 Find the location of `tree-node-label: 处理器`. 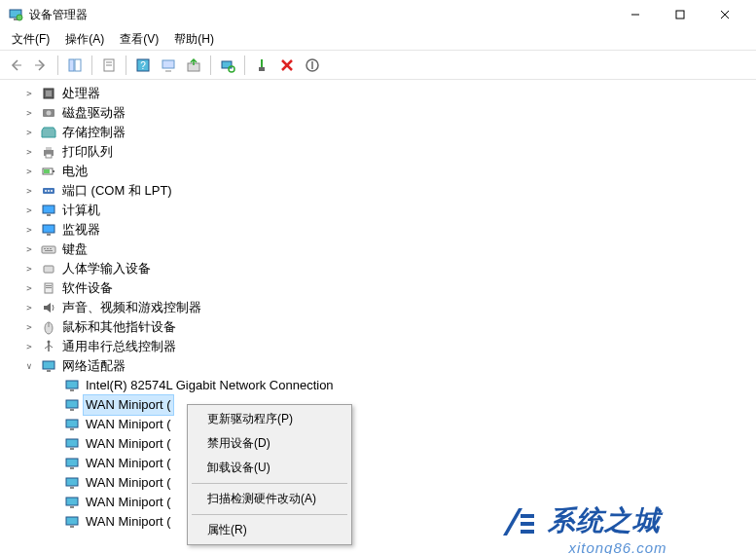

tree-node-label: 处理器 is located at coordinates (82, 93).